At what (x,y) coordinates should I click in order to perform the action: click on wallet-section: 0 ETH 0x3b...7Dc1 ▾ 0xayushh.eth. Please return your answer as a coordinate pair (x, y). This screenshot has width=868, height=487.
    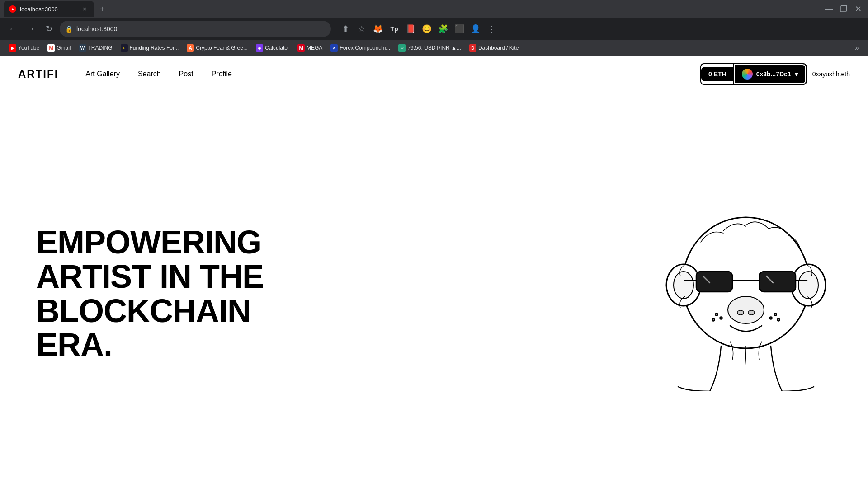
    Looking at the image, I should click on (775, 74).